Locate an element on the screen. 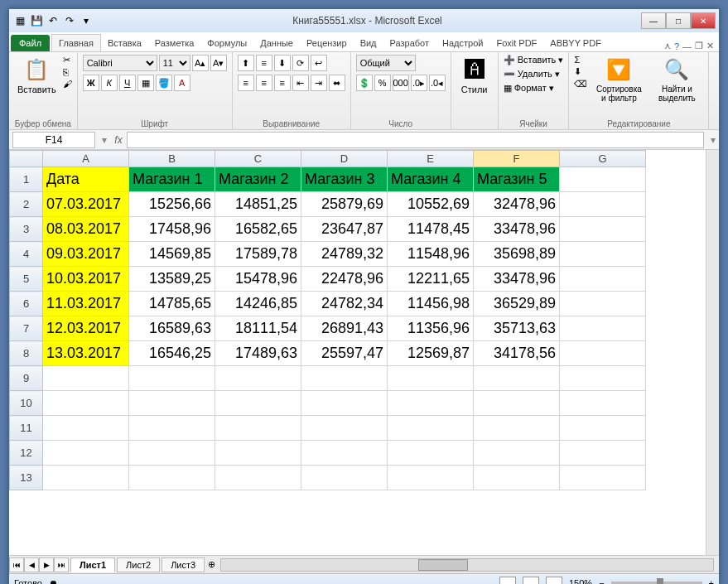  row-header: 6 is located at coordinates (27, 304).